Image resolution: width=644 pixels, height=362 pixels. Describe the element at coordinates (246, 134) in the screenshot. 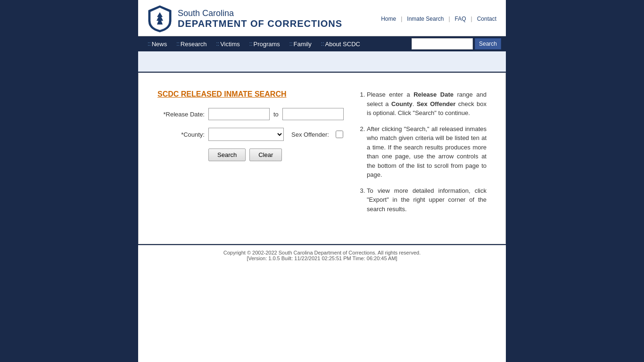

I see `county-select` at that location.